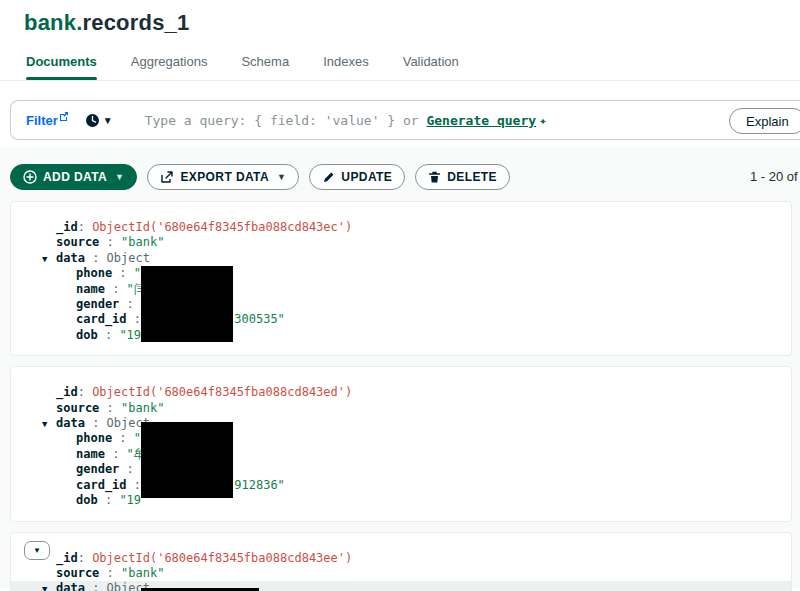 The height and width of the screenshot is (591, 800). Describe the element at coordinates (543, 120) in the screenshot. I see `sparkle-icon: ✦` at that location.